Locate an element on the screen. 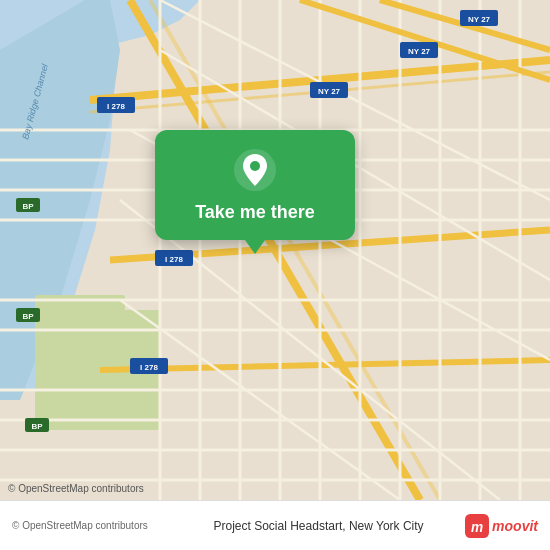  take-me-there-label: Take me there is located at coordinates (255, 213).